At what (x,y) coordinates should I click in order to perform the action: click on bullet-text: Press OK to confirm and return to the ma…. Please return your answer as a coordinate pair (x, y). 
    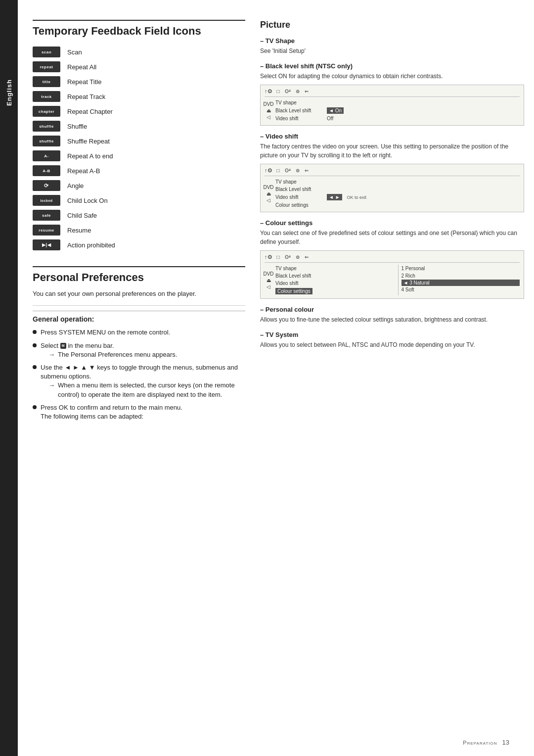
    Looking at the image, I should click on (112, 412).